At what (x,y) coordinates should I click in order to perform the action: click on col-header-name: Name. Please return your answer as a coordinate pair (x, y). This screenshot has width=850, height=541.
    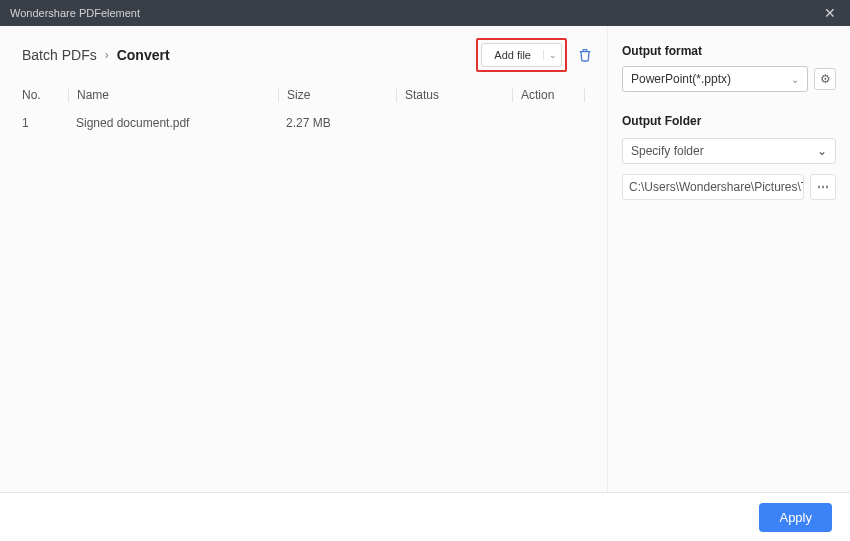
    Looking at the image, I should click on (173, 95).